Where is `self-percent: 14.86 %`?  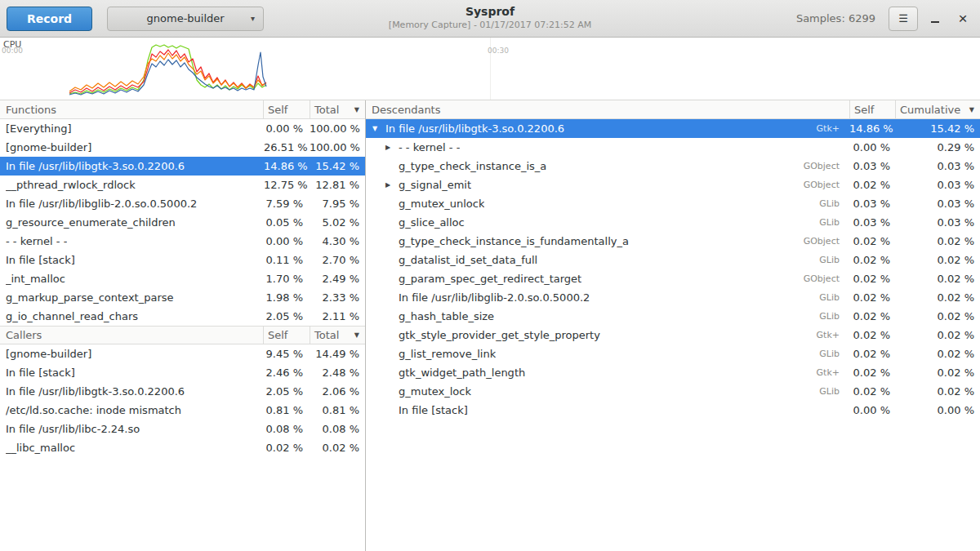
self-percent: 14.86 % is located at coordinates (287, 167).